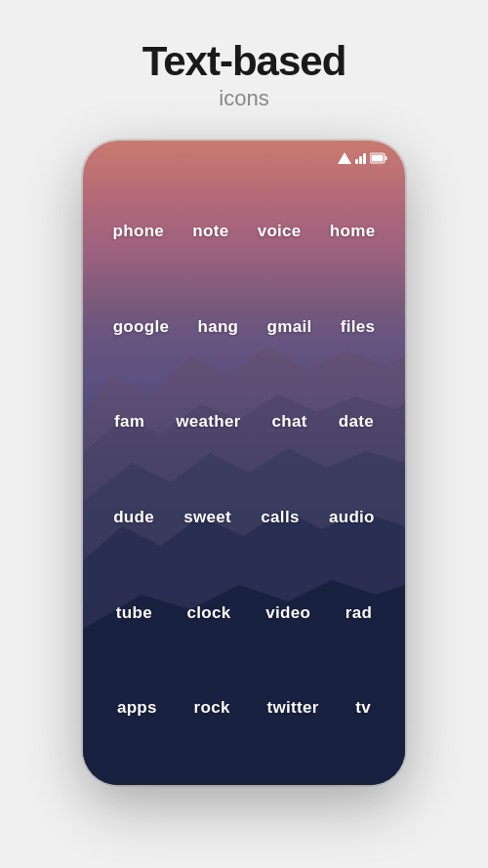  Describe the element at coordinates (142, 327) in the screenshot. I see `icon-google: google` at that location.